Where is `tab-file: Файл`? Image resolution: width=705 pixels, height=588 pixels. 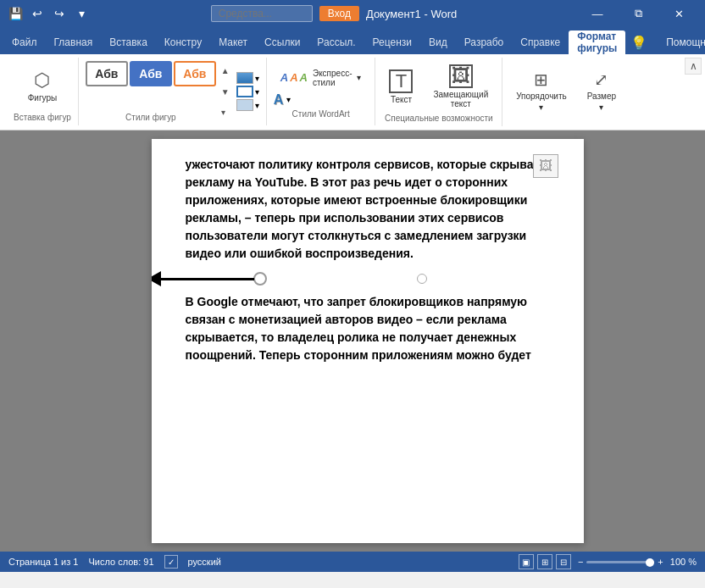
tab-file: Файл is located at coordinates (25, 42).